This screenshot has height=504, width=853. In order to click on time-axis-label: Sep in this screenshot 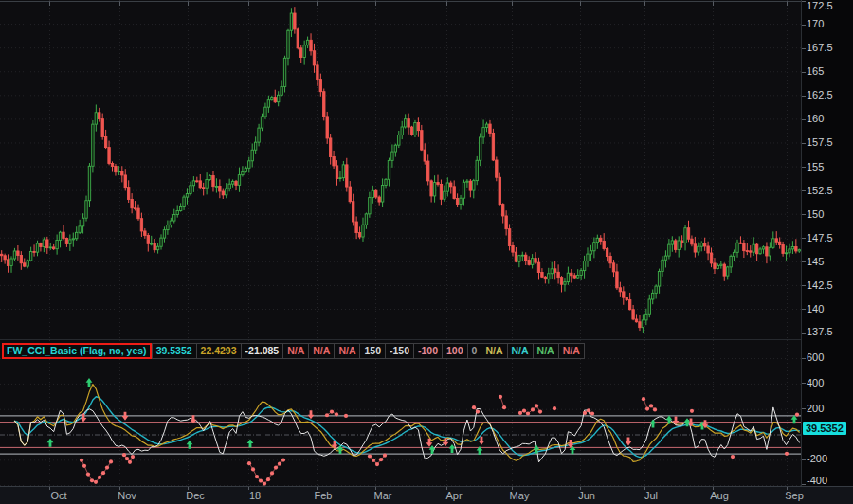, I will do `click(794, 495)`.